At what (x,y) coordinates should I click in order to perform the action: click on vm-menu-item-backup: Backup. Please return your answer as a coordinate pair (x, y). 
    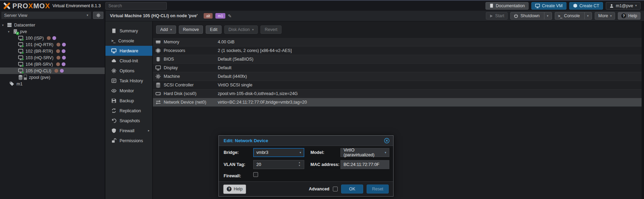
    Looking at the image, I should click on (129, 101).